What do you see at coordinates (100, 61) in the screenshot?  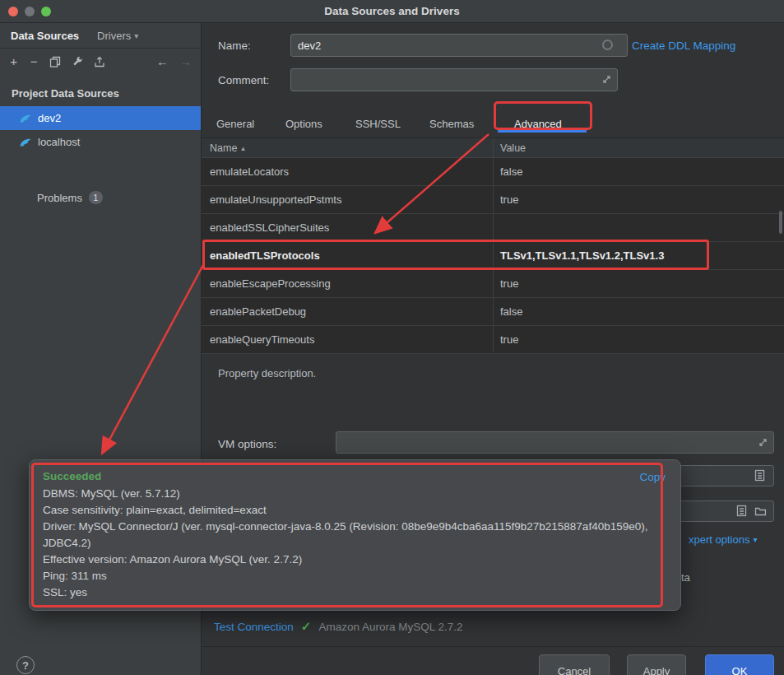 I see `export-icon` at bounding box center [100, 61].